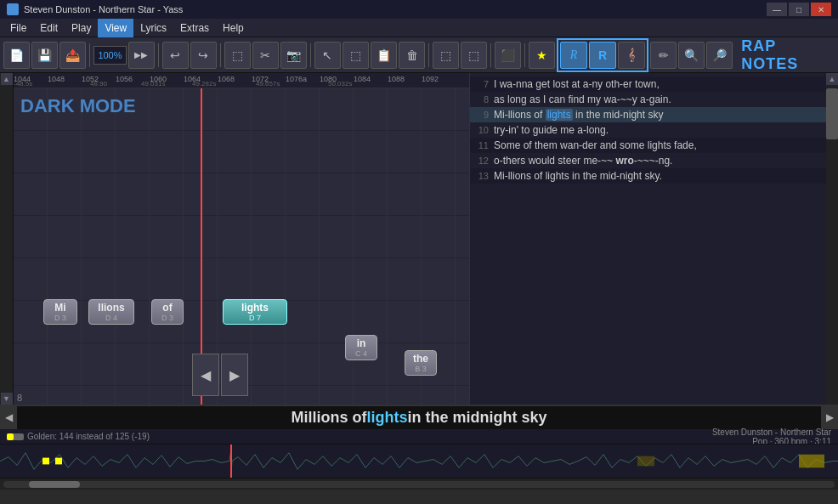  What do you see at coordinates (8, 417) in the screenshot?
I see `lyric-prev-button: ◀` at bounding box center [8, 417].